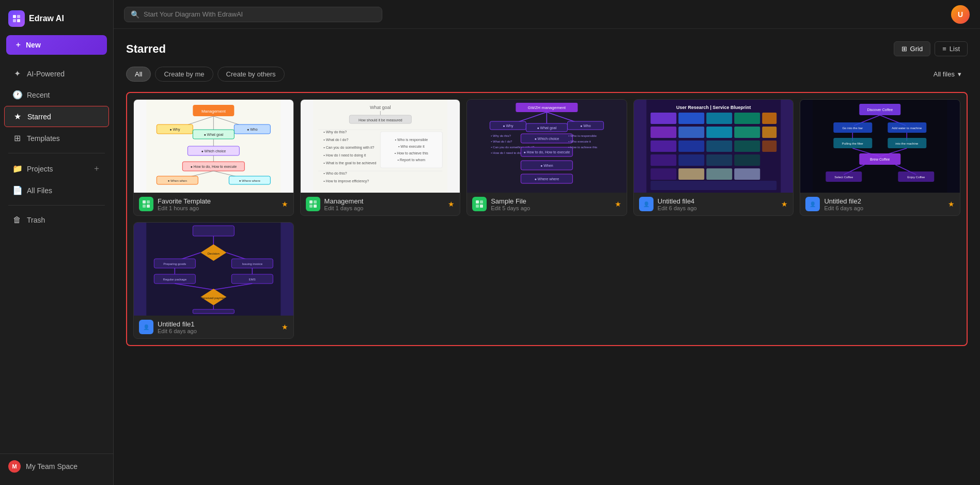 The height and width of the screenshot is (485, 980). What do you see at coordinates (951, 49) in the screenshot?
I see `list-view-button: ≡ List` at bounding box center [951, 49].